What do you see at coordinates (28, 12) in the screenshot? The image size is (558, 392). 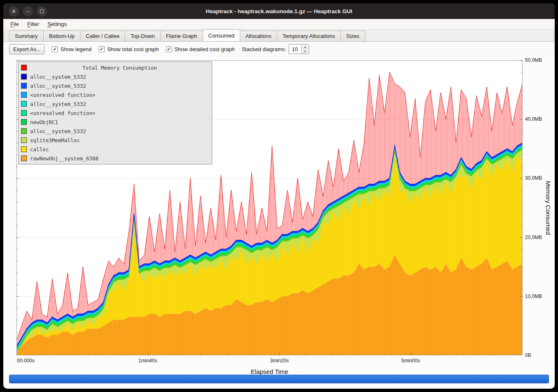 I see `window-controls: ✕ –` at bounding box center [28, 12].